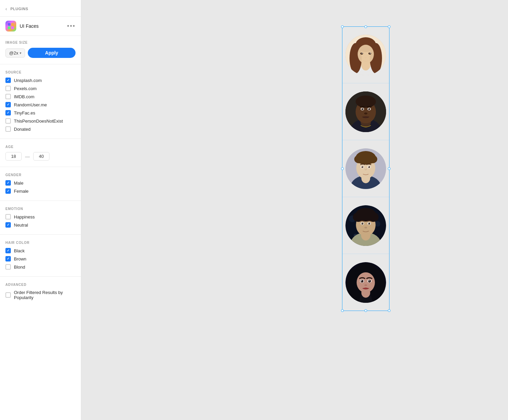  What do you see at coordinates (41, 259) in the screenshot?
I see `hair-brown: Brown` at bounding box center [41, 259].